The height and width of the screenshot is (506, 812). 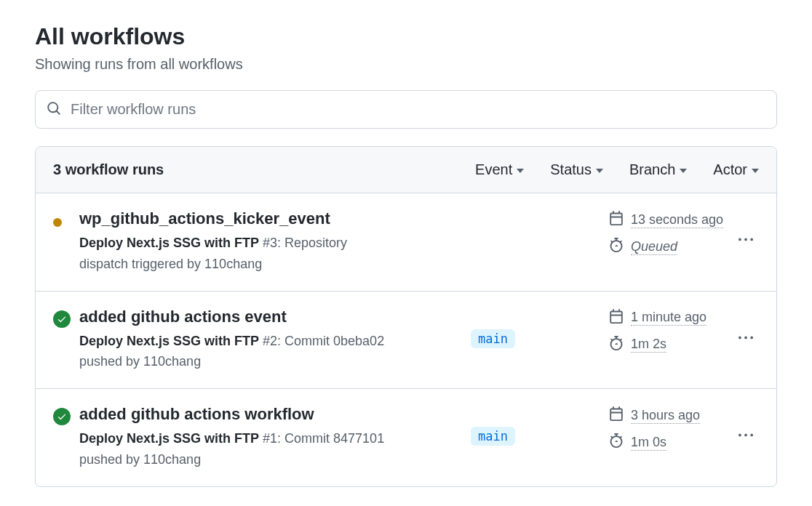 I want to click on time-line: 13 seconds ago, so click(x=671, y=220).